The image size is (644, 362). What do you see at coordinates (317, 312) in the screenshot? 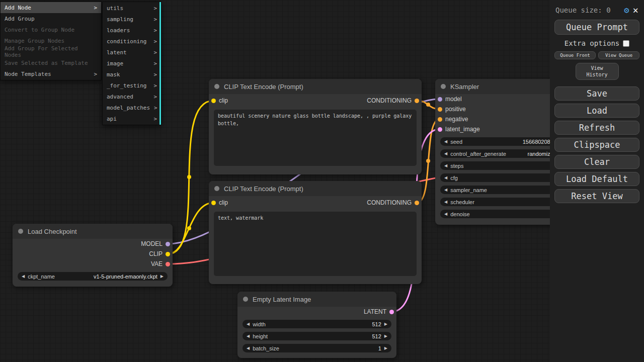
I see `output-slot-latent: LATENT` at bounding box center [317, 312].